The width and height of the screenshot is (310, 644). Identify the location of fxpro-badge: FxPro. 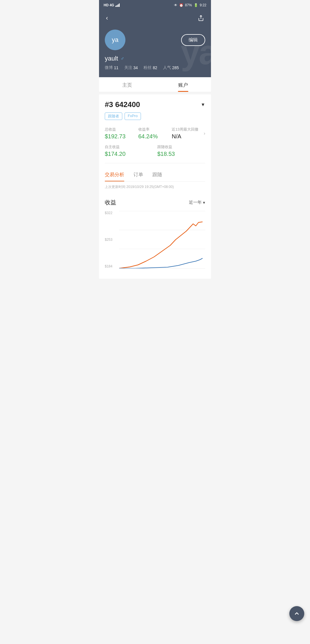
(133, 116).